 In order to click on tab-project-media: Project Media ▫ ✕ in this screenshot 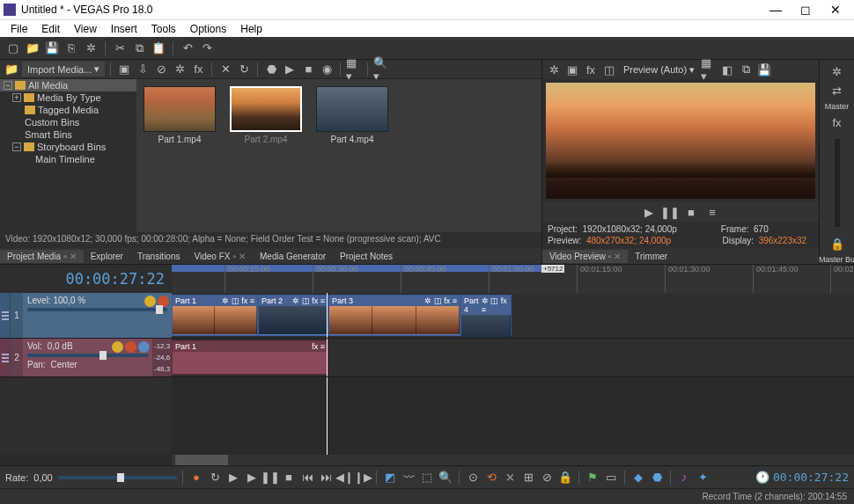, I will do `click(42, 257)`.